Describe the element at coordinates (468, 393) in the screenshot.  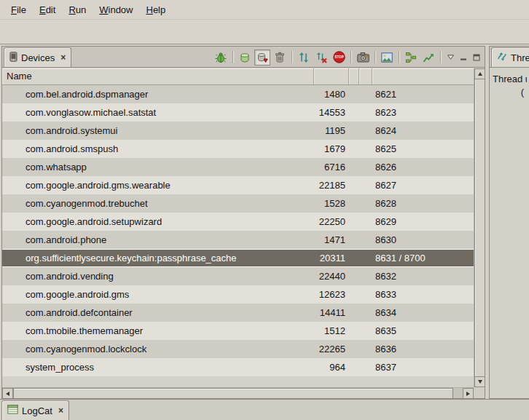
I see `scroll-right-button` at that location.